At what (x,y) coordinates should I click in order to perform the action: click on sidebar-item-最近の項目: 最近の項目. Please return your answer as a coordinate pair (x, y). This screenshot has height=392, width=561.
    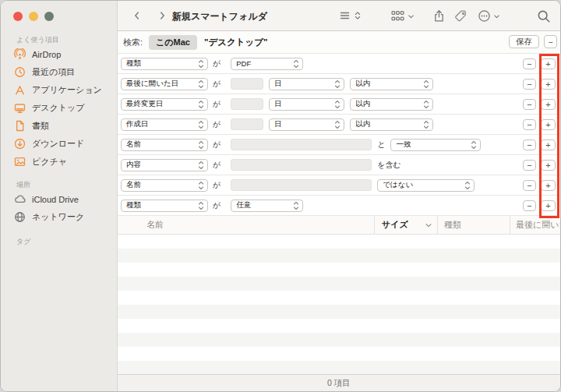
    Looking at the image, I should click on (59, 72).